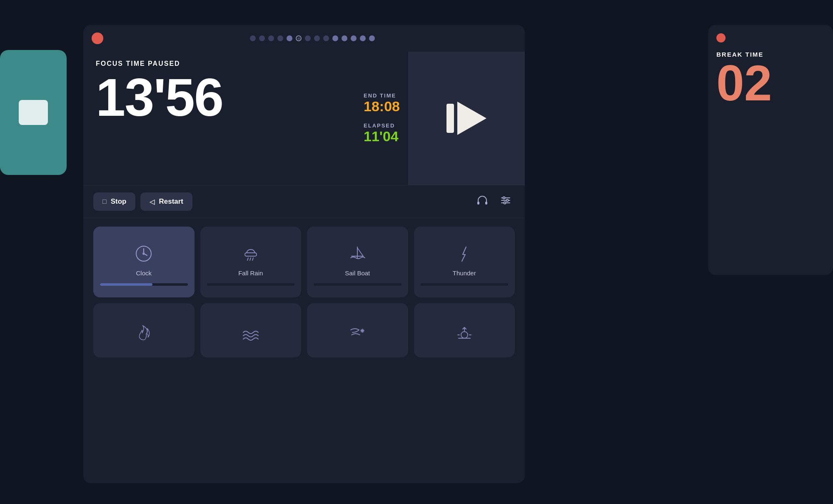 This screenshot has height=504, width=833. What do you see at coordinates (771, 83) in the screenshot?
I see `break-timer-display: 02` at bounding box center [771, 83].